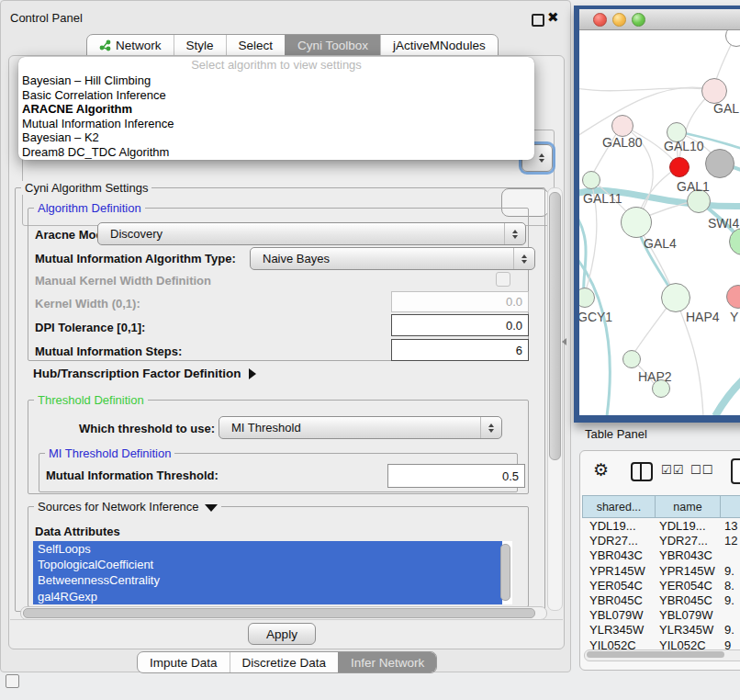  What do you see at coordinates (332, 46) in the screenshot?
I see `tab-cyni-toolbox: Cyni Toolbox` at bounding box center [332, 46].